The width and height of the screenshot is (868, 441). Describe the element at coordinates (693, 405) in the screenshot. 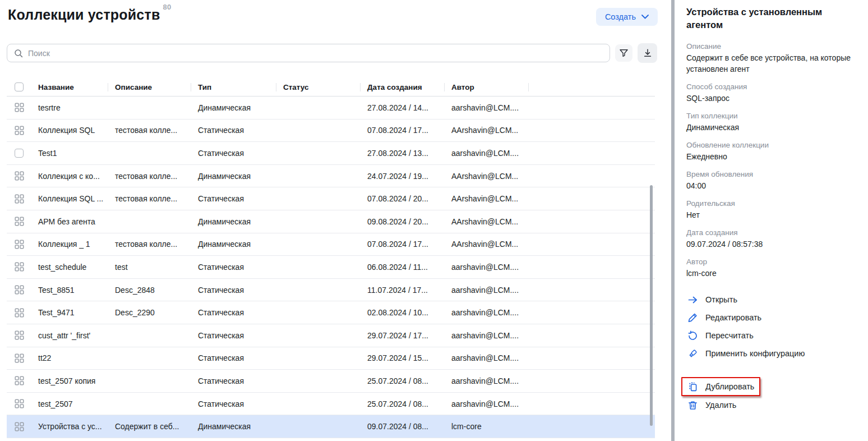

I see `trash-icon` at that location.